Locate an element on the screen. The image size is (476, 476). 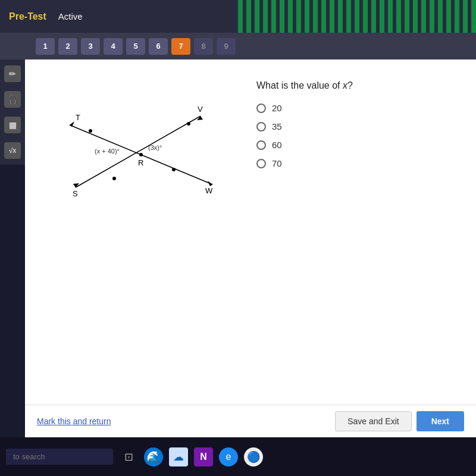
tab-2: 2 is located at coordinates (68, 46).